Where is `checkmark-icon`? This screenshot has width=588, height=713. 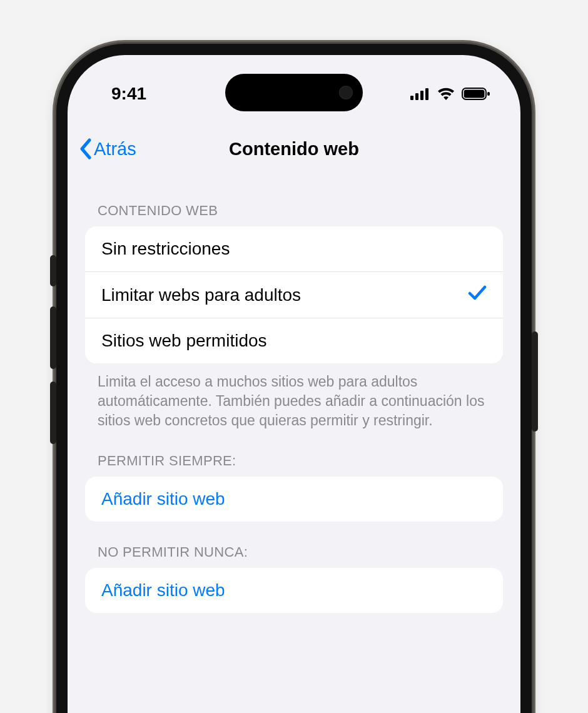 checkmark-icon is located at coordinates (477, 295).